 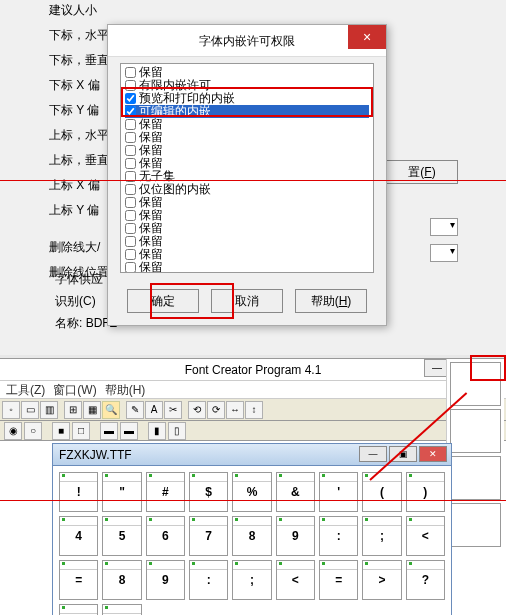 I want to click on tool-button: ✎, so click(x=135, y=410).